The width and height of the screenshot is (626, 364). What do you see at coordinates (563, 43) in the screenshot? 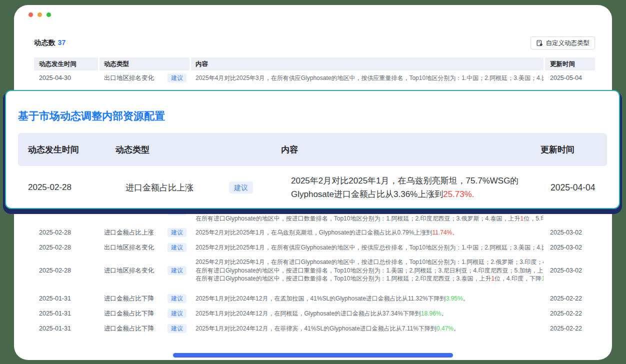
I see `customize-dynamic-type-button: 自定义动态类型` at bounding box center [563, 43].